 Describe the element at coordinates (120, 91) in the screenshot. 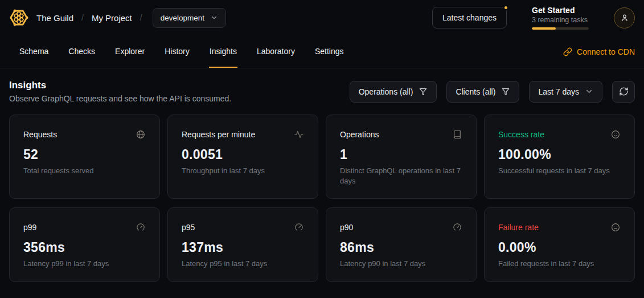

I see `page-title-block: Insights Observe GraphQL requests and se…` at that location.